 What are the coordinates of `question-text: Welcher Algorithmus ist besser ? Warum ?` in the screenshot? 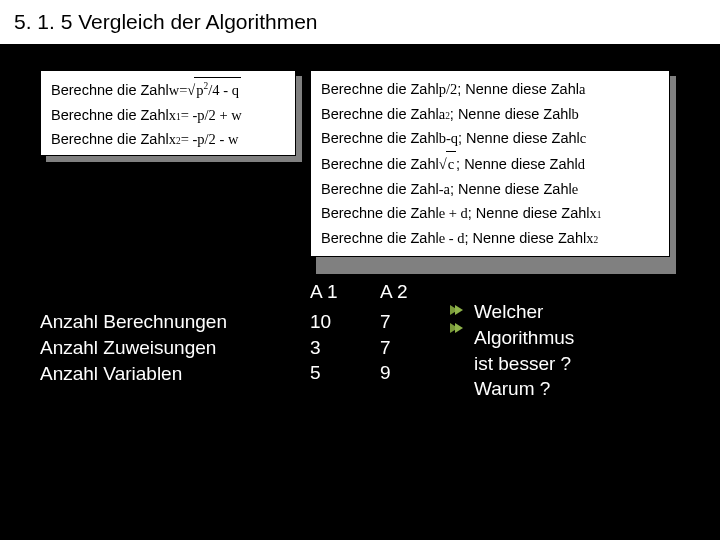 It's located at (524, 350).